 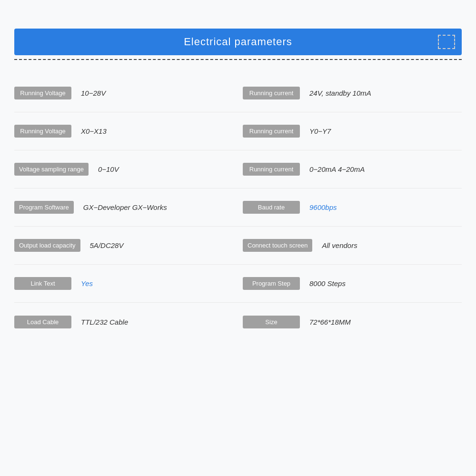 What do you see at coordinates (100, 322) in the screenshot?
I see `param-value-left: TTL/232 Cable` at bounding box center [100, 322].